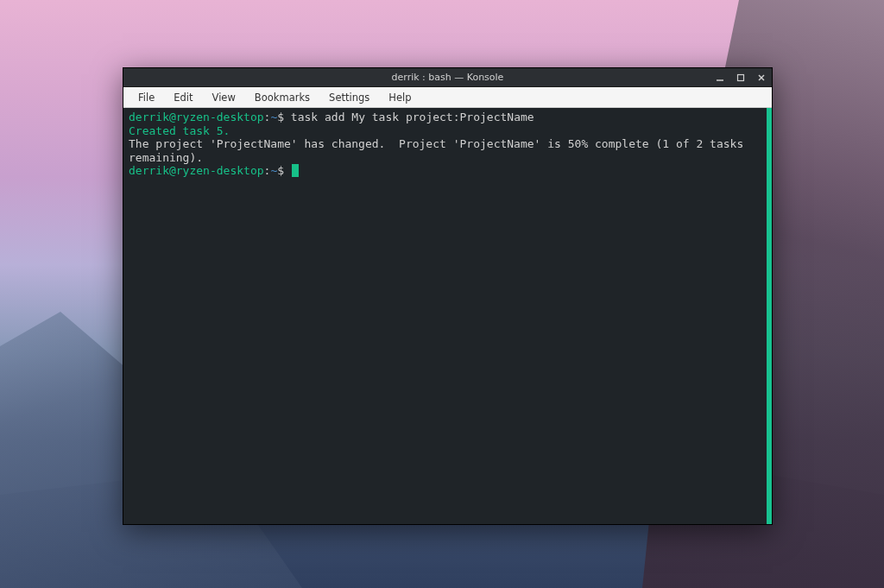  What do you see at coordinates (447, 98) in the screenshot?
I see `menubar: File Edit View Bookmarks Settings Help` at bounding box center [447, 98].